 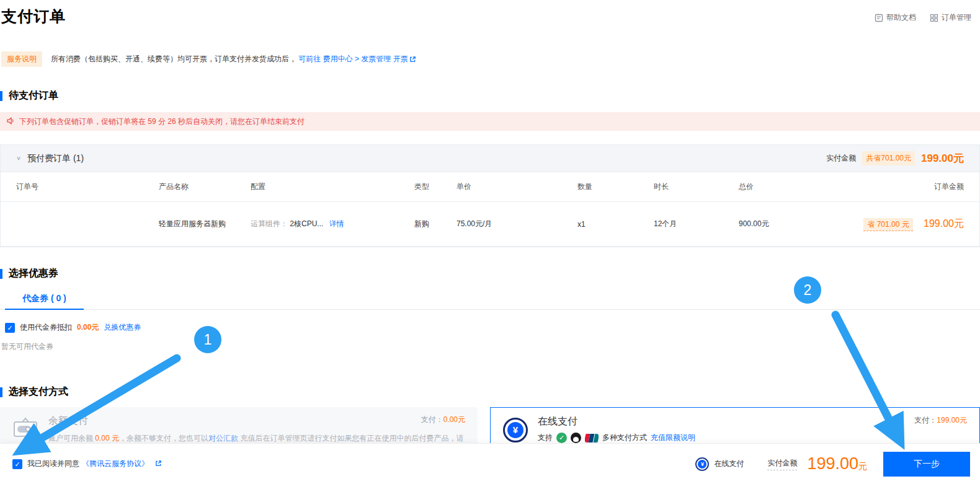 I want to click on service-notice: 服务说明 所有消费（包括购买、开通、续费等）均可开票，订单支付并发货成功后， 可…, so click(x=491, y=59).